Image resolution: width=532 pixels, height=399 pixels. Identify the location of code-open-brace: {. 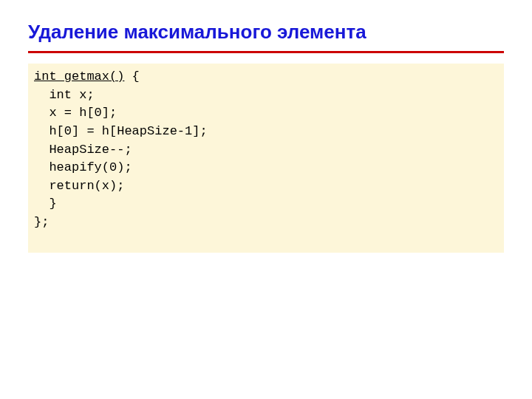
(132, 77).